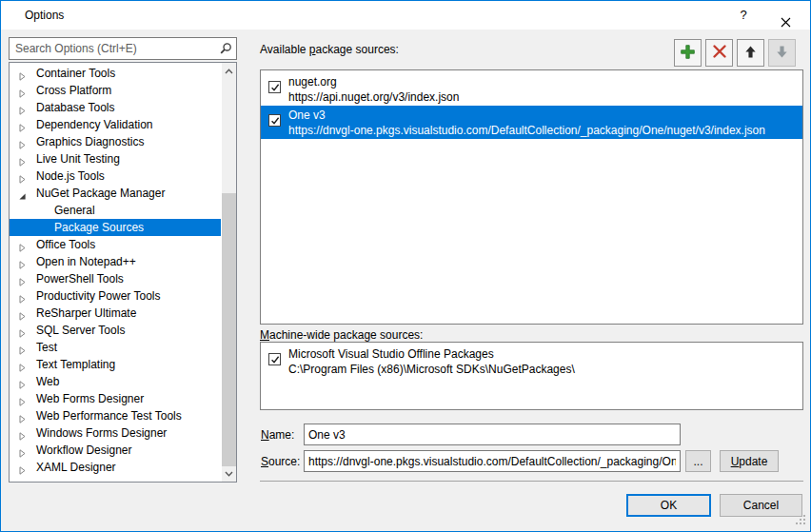 The image size is (811, 532). What do you see at coordinates (115, 416) in the screenshot?
I see `tree-item-web-performance-test-tools: Web Performance Test Tools` at bounding box center [115, 416].